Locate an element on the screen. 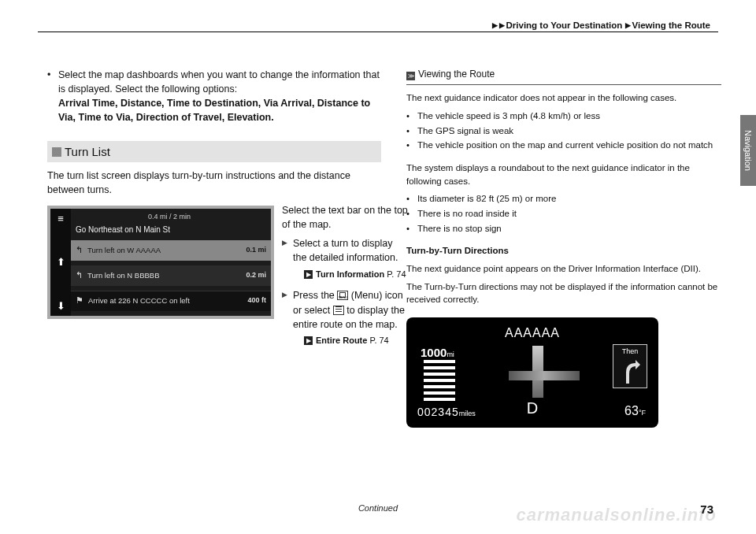  info-marker-icon: ≫ is located at coordinates (411, 76).